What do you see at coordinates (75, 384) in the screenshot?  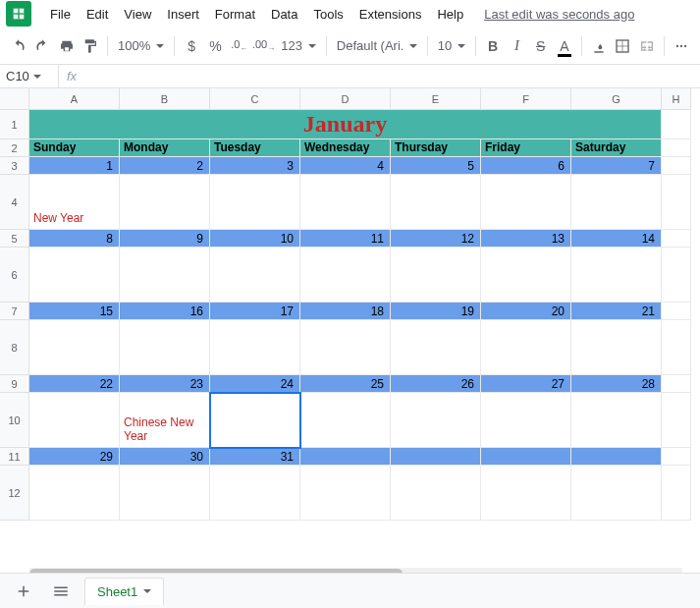 I see `date-cell: 22` at bounding box center [75, 384].